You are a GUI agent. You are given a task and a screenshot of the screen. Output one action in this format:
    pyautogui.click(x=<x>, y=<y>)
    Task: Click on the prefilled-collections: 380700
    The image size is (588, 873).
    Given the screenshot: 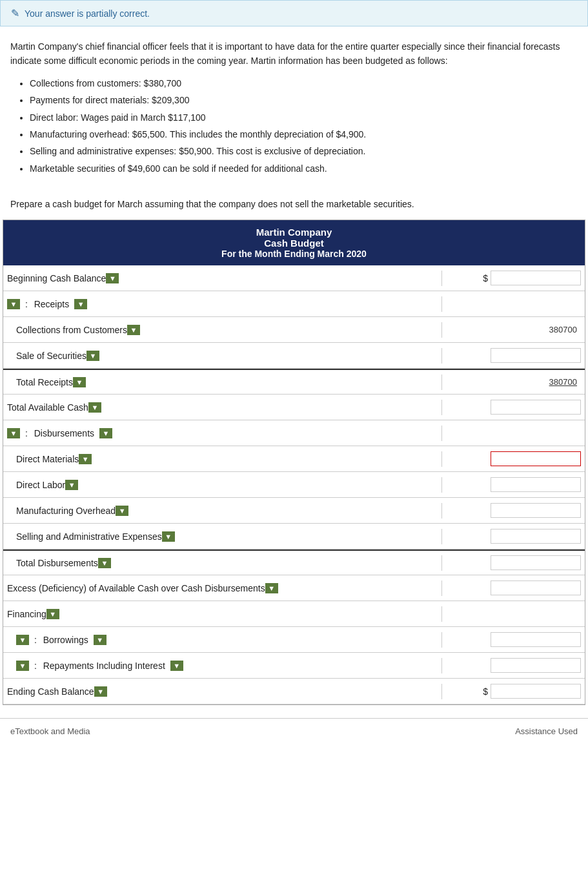 What is the action you would take?
    pyautogui.click(x=536, y=329)
    